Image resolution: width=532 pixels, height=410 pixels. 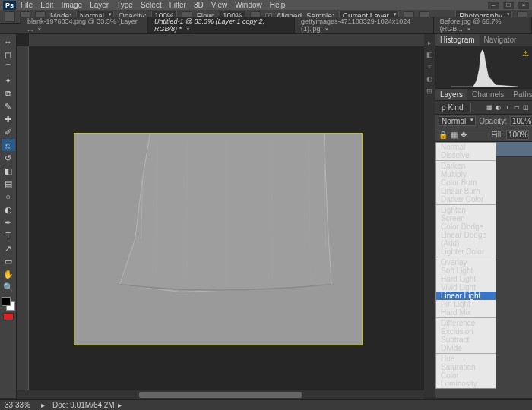 I want to click on blend-mode-item: Lighter Color, so click(x=466, y=252).